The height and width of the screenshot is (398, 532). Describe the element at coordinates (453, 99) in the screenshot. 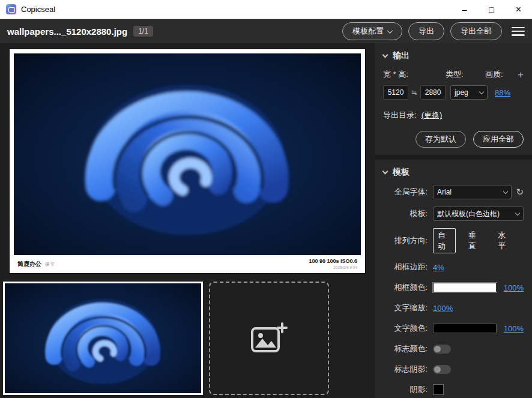

I see `output-section: 输出 宽 * 高: 类型: 画质: + ≒ jpeg 88%` at that location.